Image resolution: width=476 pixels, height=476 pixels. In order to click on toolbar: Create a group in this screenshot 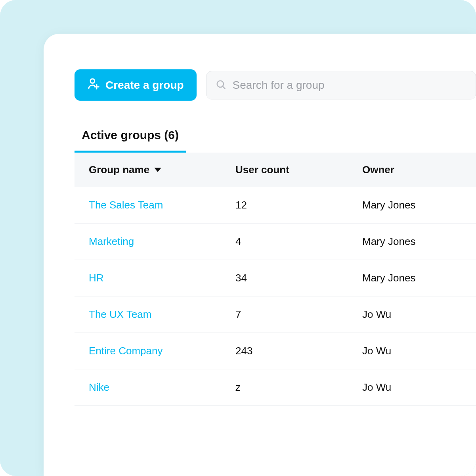, I will do `click(275, 85)`.